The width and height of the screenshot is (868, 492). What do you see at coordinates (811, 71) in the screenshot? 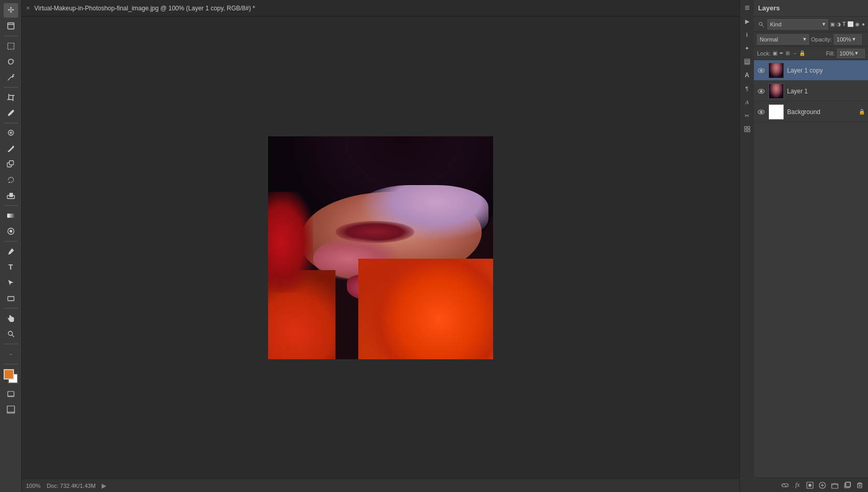
I see `layer-row: Layer 1 copy` at bounding box center [811, 71].